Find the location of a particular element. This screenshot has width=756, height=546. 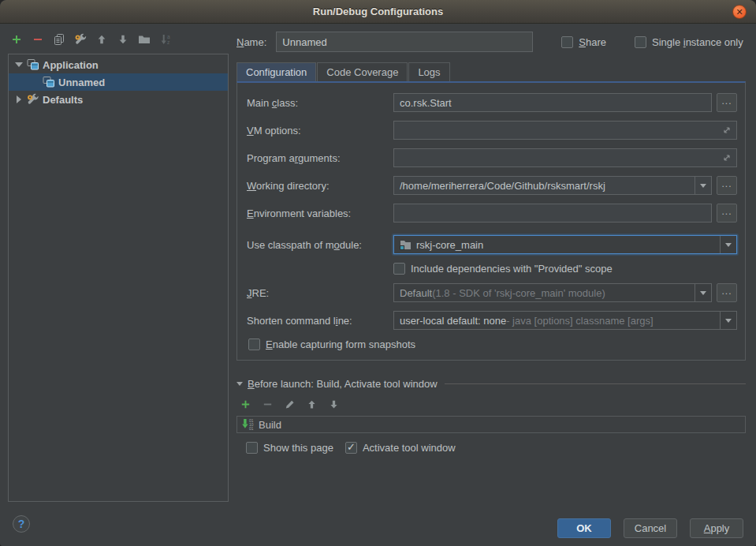

working-directory-field is located at coordinates (553, 185).